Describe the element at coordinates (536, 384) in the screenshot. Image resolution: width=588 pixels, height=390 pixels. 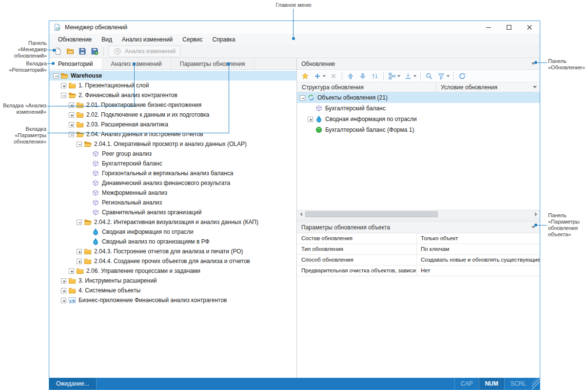
I see `resize-grip` at that location.